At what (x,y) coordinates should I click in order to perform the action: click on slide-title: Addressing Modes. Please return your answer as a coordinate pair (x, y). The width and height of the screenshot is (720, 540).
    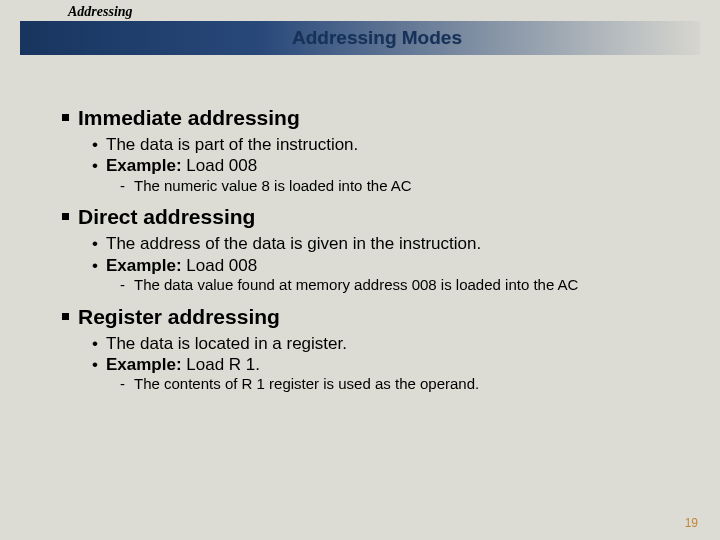
    Looking at the image, I should click on (377, 38).